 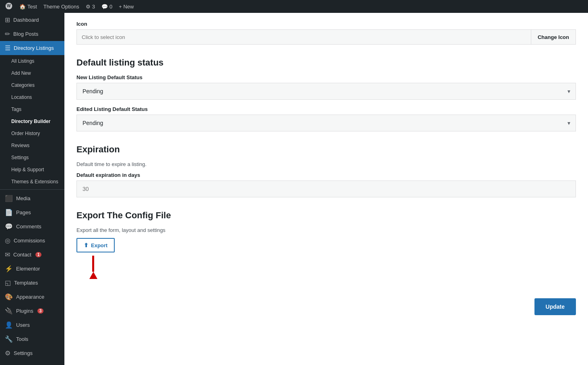 What do you see at coordinates (326, 91) in the screenshot?
I see `new-listing-select-wrap: Pending Published Draft ▾` at bounding box center [326, 91].